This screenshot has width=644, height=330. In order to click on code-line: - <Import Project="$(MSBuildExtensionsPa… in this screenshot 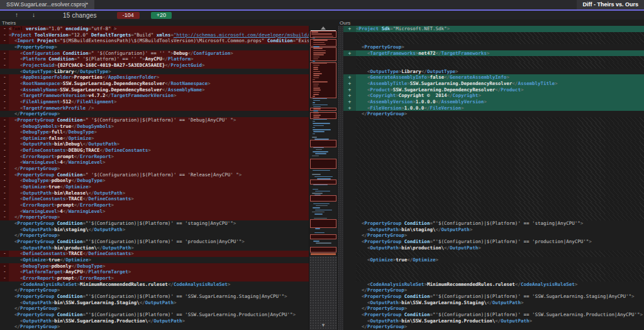, I will do `click(155, 41)`.